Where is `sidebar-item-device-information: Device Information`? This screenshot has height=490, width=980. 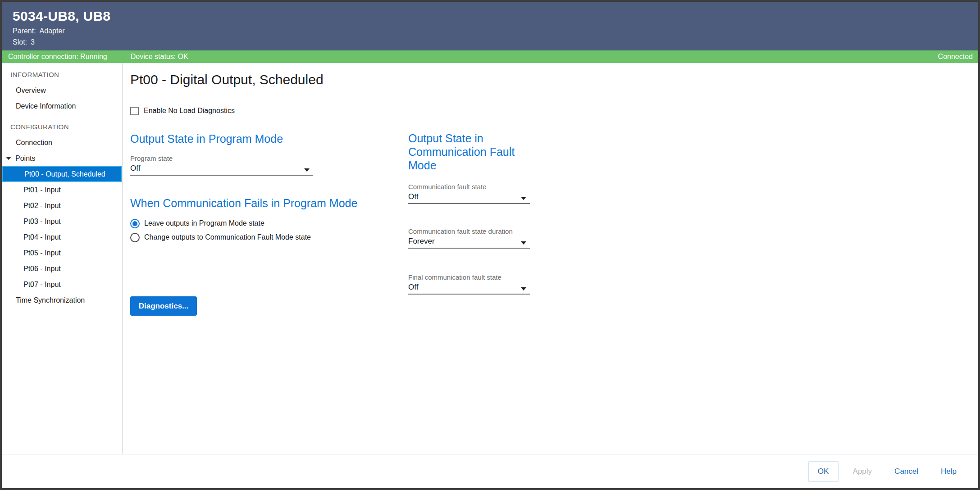 sidebar-item-device-information: Device Information is located at coordinates (62, 106).